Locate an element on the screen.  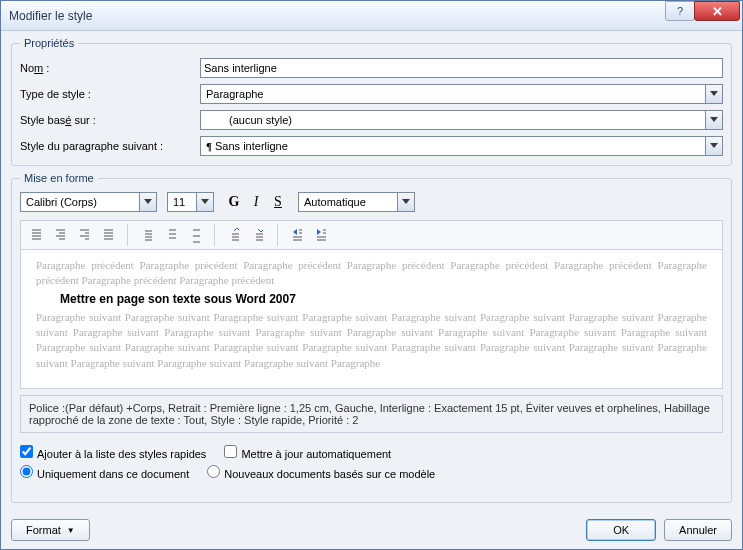
line-spacing-1-icon is located at coordinates (147, 235).